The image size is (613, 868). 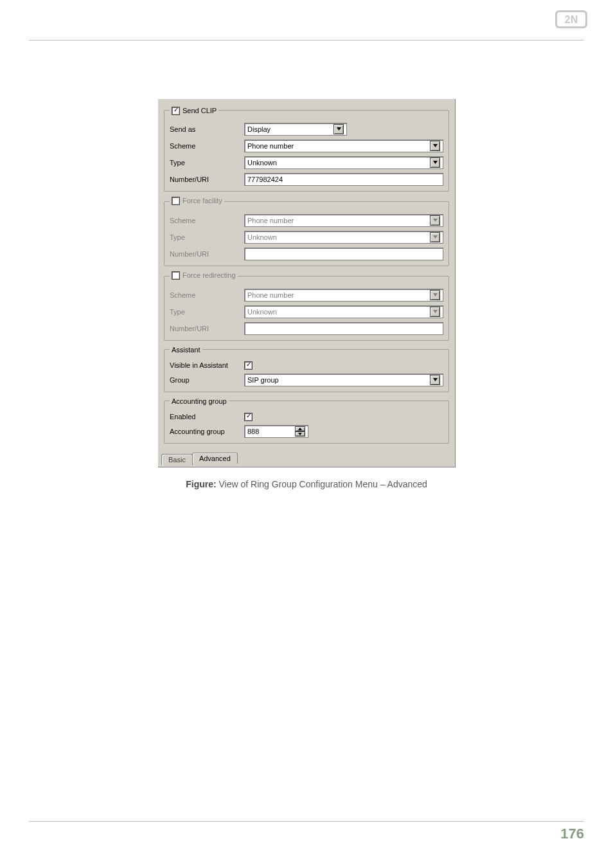 What do you see at coordinates (207, 146) in the screenshot?
I see `scheme-label: Scheme` at bounding box center [207, 146].